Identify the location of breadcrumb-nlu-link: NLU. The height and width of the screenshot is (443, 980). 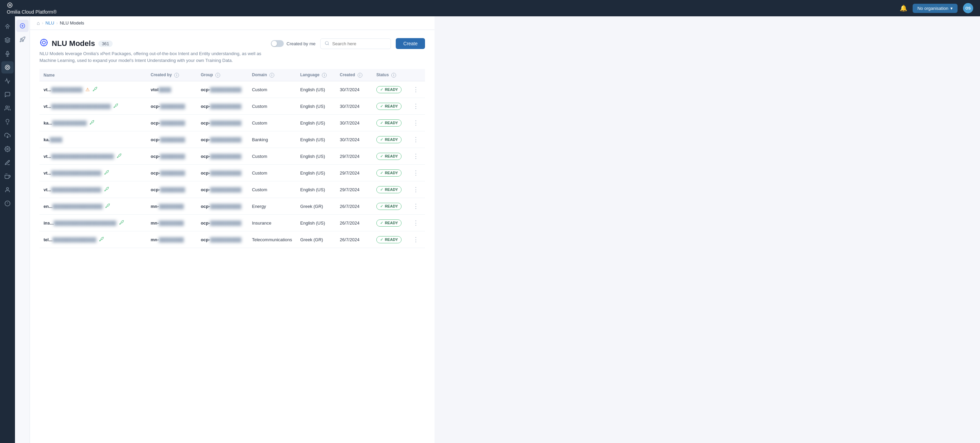
(49, 23).